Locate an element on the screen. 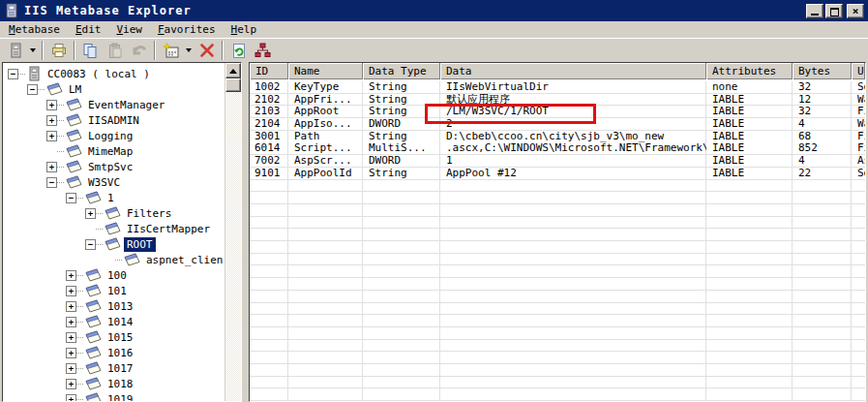 The height and width of the screenshot is (402, 868). scroll-up-button is located at coordinates (233, 71).